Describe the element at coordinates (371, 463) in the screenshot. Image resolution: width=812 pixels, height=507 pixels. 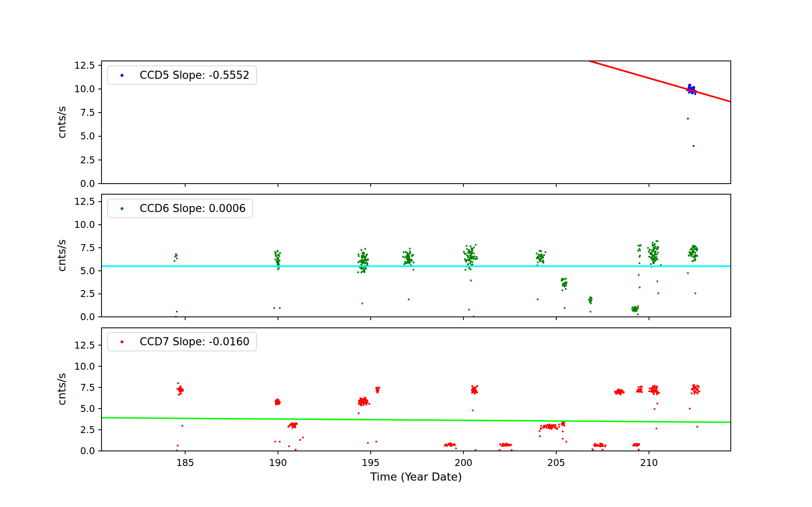
I see `x-tick-label: 195` at that location.